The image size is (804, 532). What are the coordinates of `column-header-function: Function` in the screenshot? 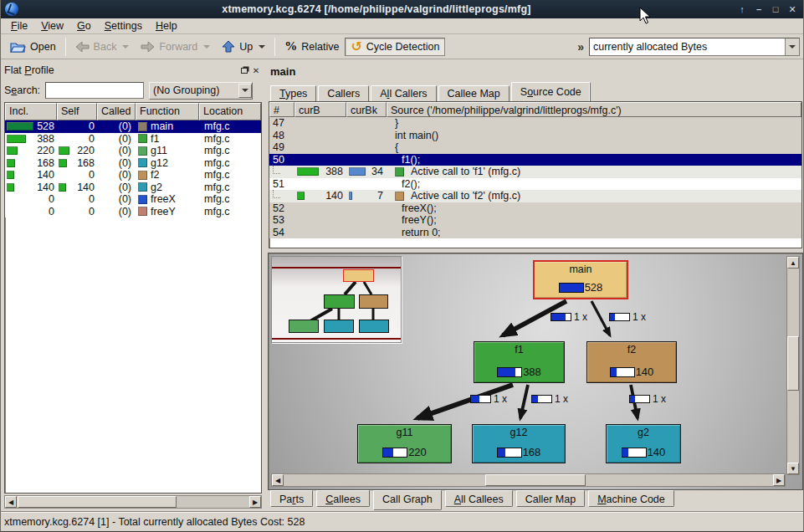 It's located at (167, 112).